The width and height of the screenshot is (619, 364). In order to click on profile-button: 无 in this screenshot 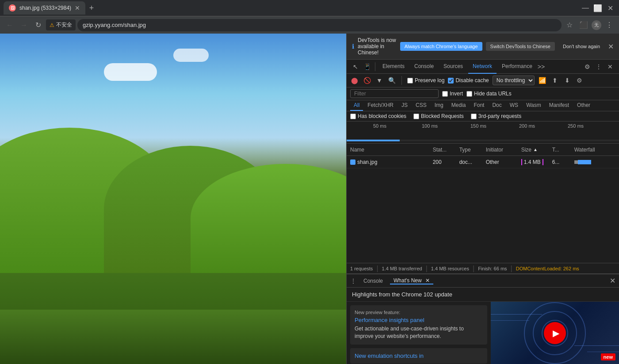, I will do `click(596, 25)`.